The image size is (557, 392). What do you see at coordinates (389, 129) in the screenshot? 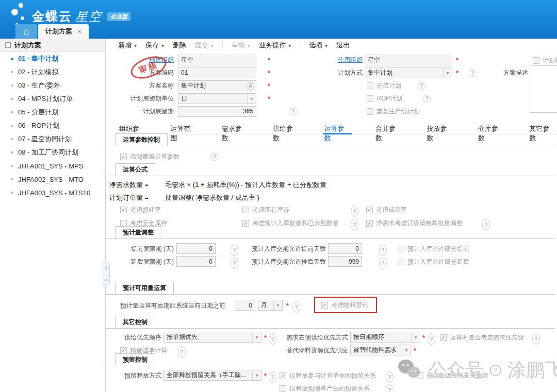
I see `tab-merge-params: 合并参数` at bounding box center [389, 129].